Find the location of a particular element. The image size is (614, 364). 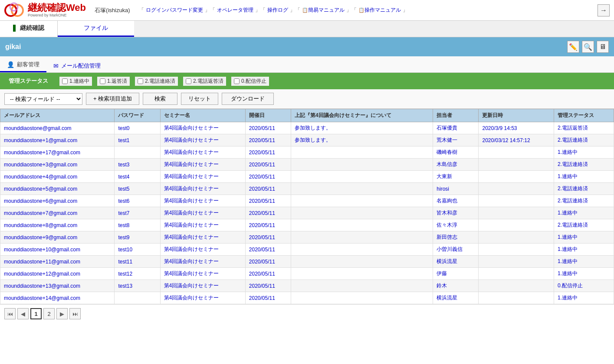

table-row: mounddiaostone+3@gmail.com test3 第4回議会向け… is located at coordinates (307, 165).